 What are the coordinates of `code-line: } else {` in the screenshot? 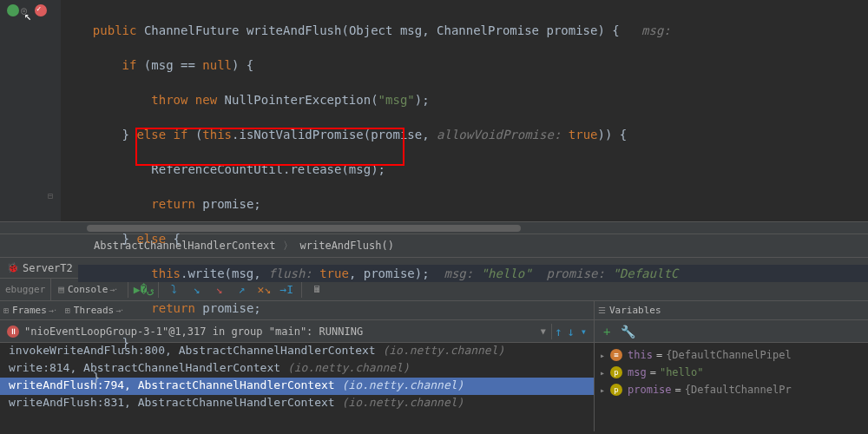 It's located at (473, 239).